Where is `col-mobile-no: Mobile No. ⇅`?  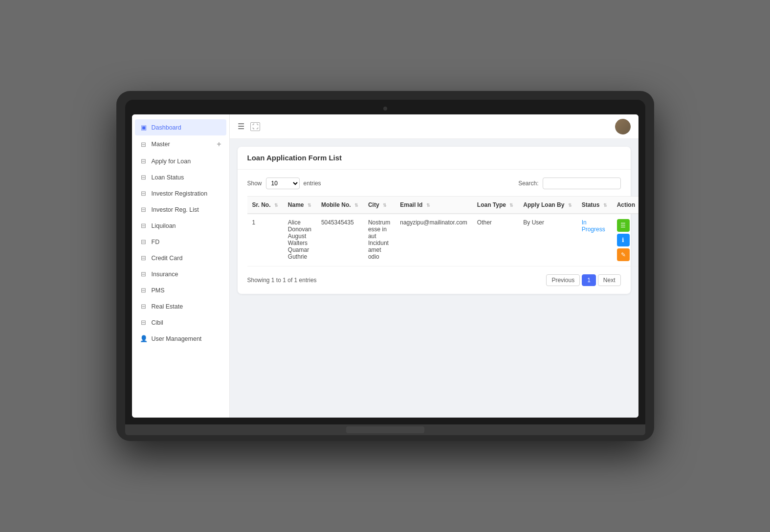 col-mobile-no: Mobile No. ⇅ is located at coordinates (340, 205).